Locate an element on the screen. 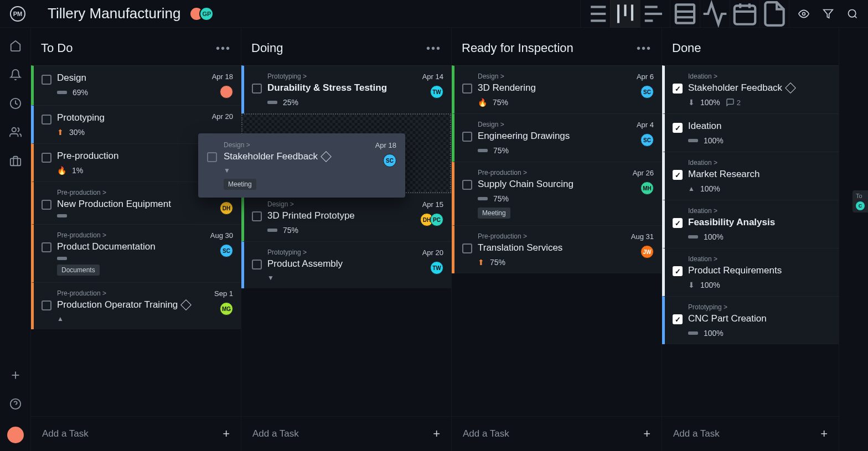 The image size is (868, 451). assignee-avatar: PC is located at coordinates (437, 220).